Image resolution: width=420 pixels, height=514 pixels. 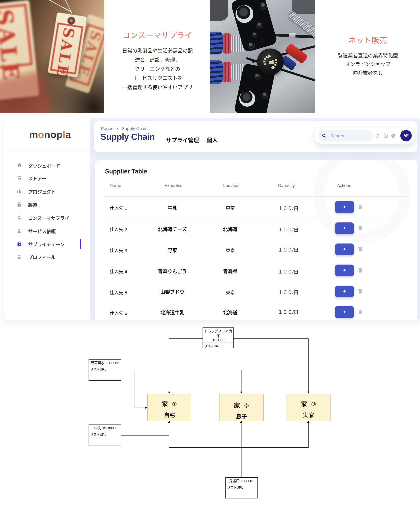 I want to click on info-icon, so click(x=386, y=136).